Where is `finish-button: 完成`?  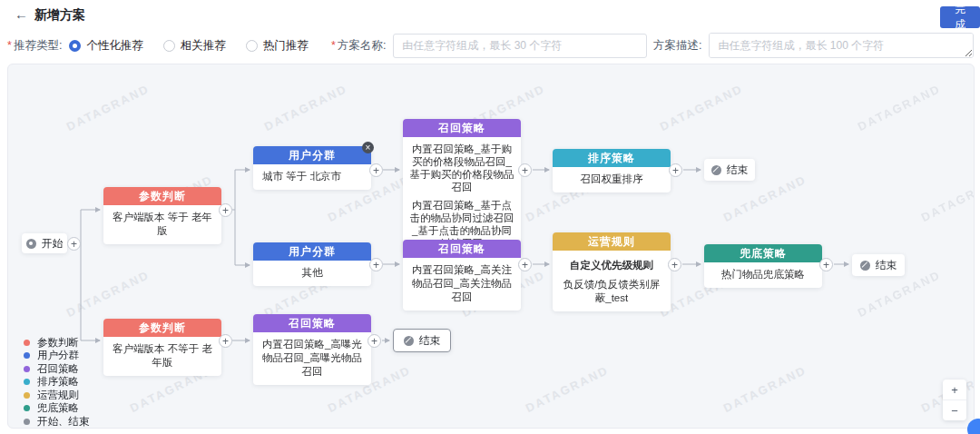 finish-button: 完成 is located at coordinates (960, 17).